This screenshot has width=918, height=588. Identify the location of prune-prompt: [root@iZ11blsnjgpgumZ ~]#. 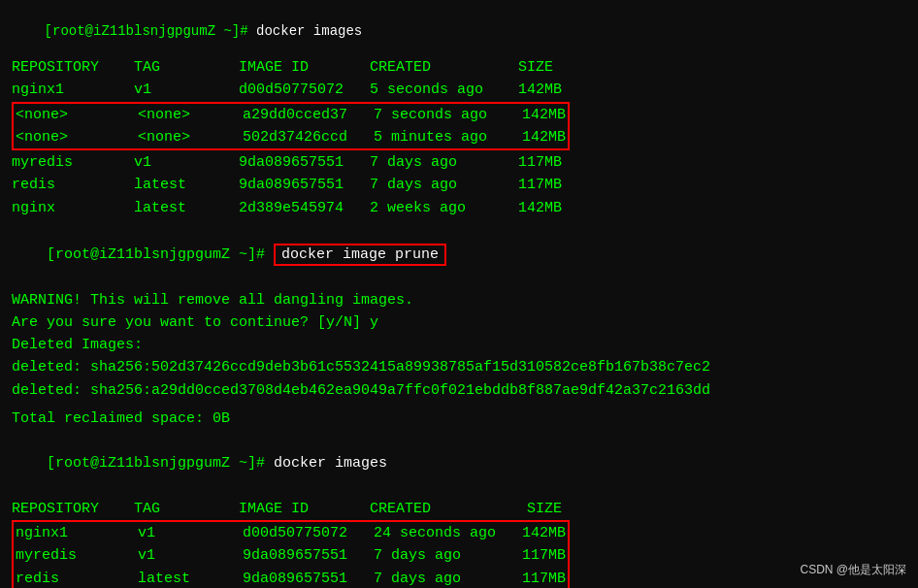
(160, 254).